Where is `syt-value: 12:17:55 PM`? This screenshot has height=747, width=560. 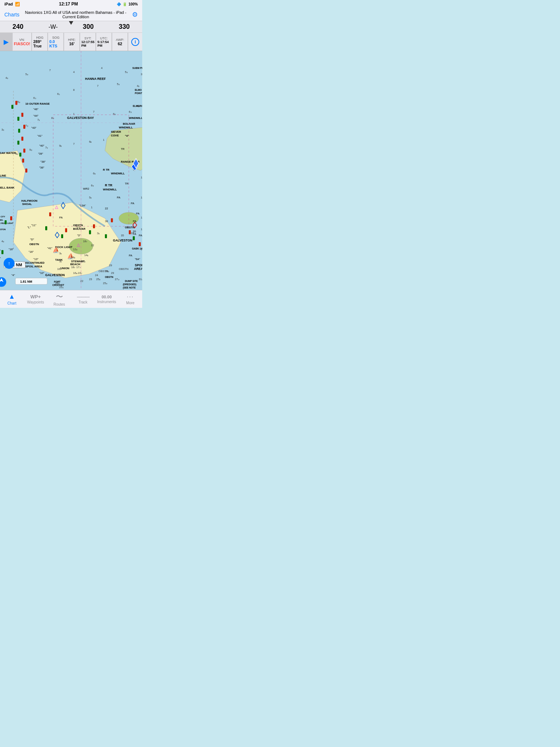 syt-value: 12:17:55 PM is located at coordinates (88, 44).